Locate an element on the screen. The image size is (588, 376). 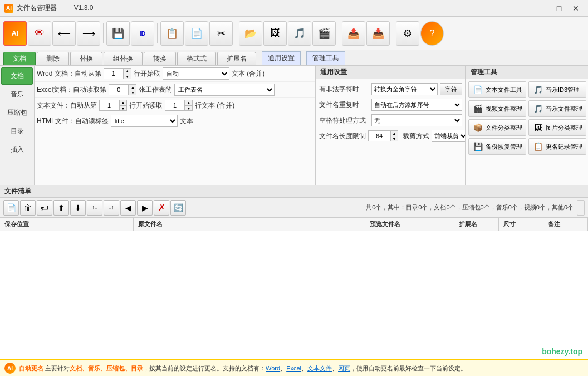
crop-select: 前端裁剪 后端裁剪 is located at coordinates (450, 136).